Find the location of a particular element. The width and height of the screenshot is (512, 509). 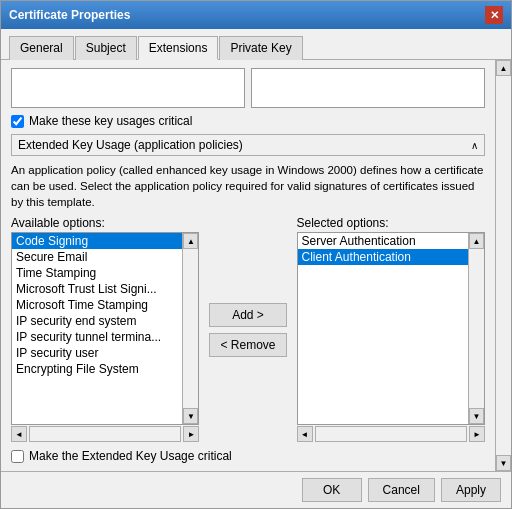

cancel-button: Cancel is located at coordinates (402, 490).